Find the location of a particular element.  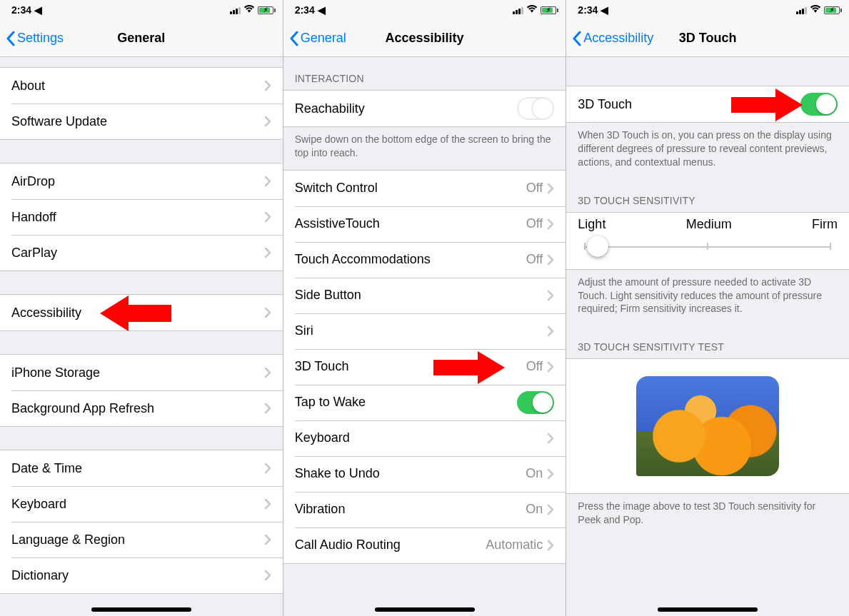

reachability-toggle is located at coordinates (536, 108).